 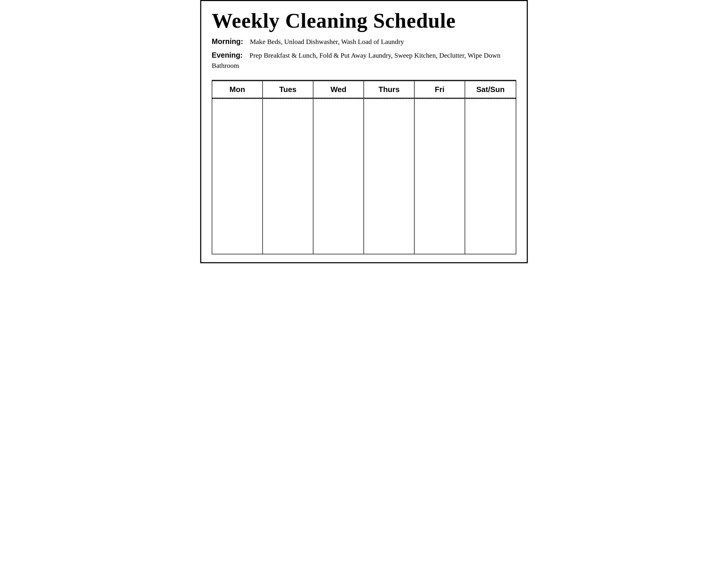 I want to click on evening-label: Evening:, so click(x=227, y=55).